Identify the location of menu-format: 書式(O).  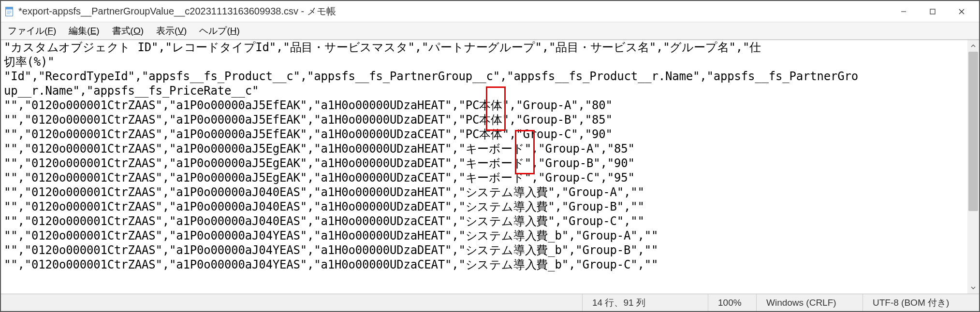
(128, 31).